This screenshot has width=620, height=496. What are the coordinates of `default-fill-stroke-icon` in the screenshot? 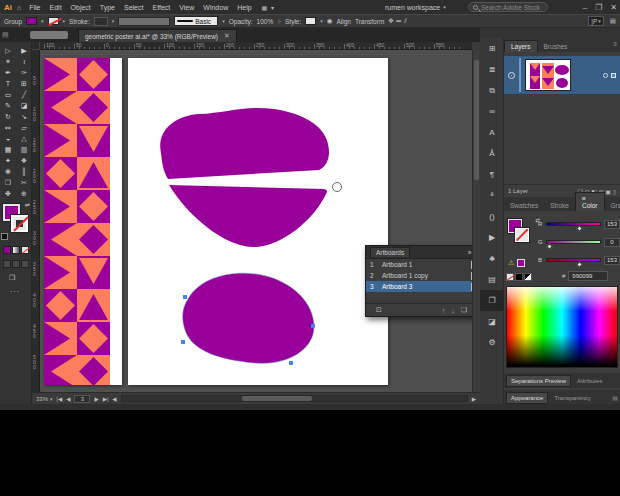 It's located at (4, 236).